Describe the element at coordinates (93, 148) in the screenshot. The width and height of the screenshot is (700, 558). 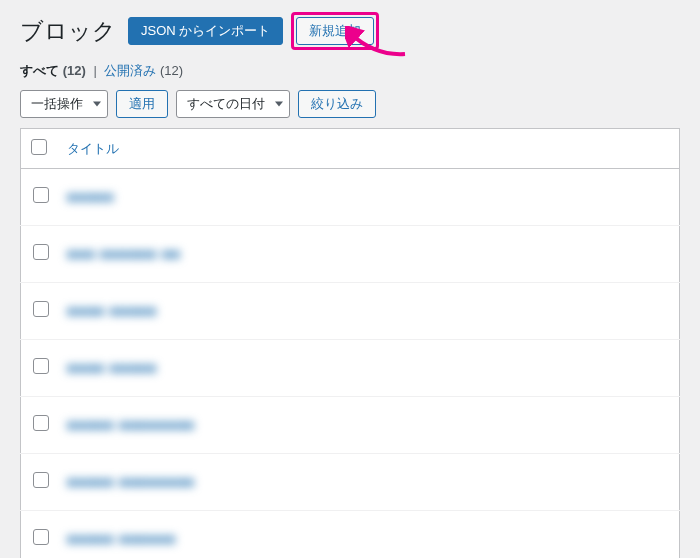
I see `title-column-header: タイトル` at that location.